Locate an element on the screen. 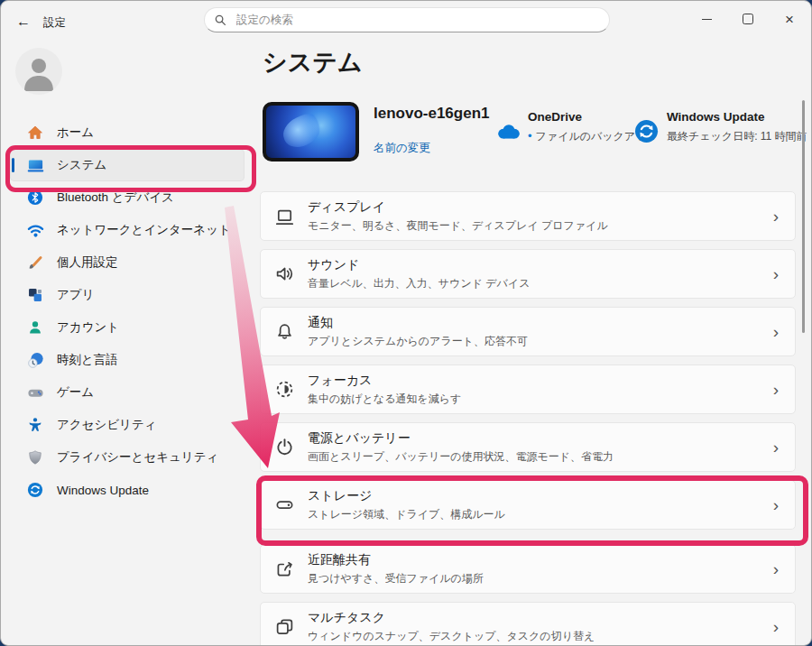 This screenshot has height=646, width=812. home-icon is located at coordinates (35, 133).